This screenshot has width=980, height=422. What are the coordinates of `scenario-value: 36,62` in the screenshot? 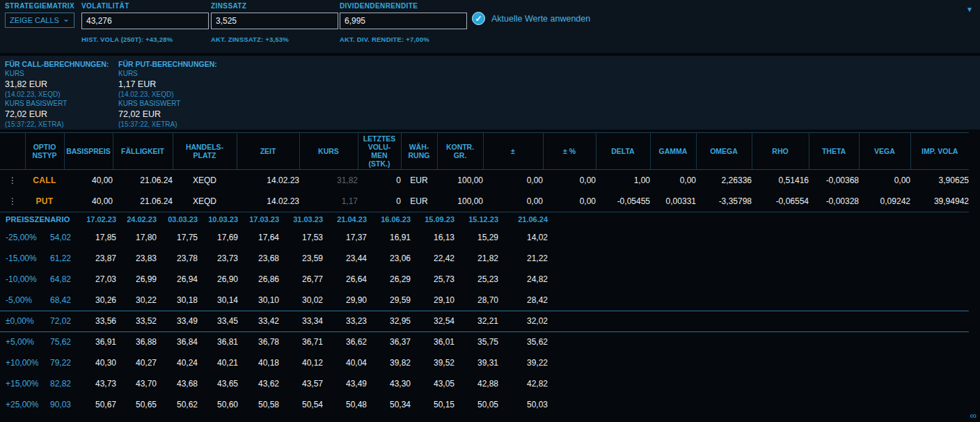 It's located at (347, 342).